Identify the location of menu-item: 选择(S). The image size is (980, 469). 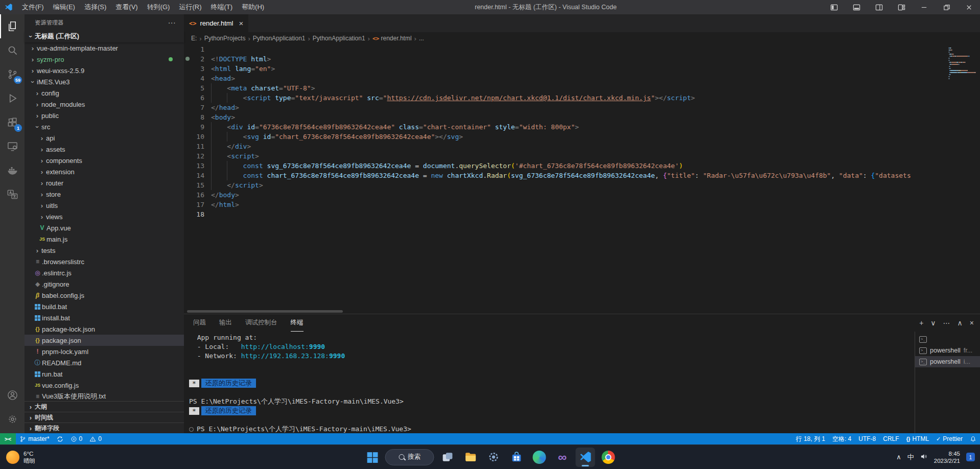
(95, 7).